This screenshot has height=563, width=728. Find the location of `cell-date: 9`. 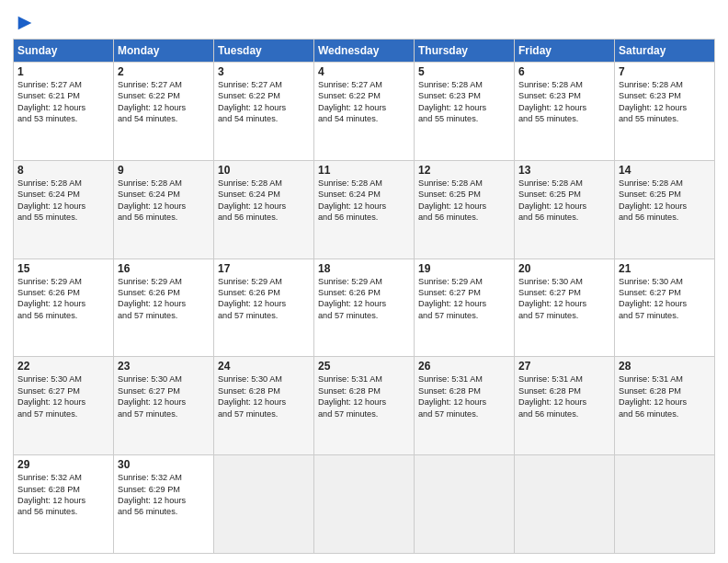

cell-date: 9 is located at coordinates (164, 170).